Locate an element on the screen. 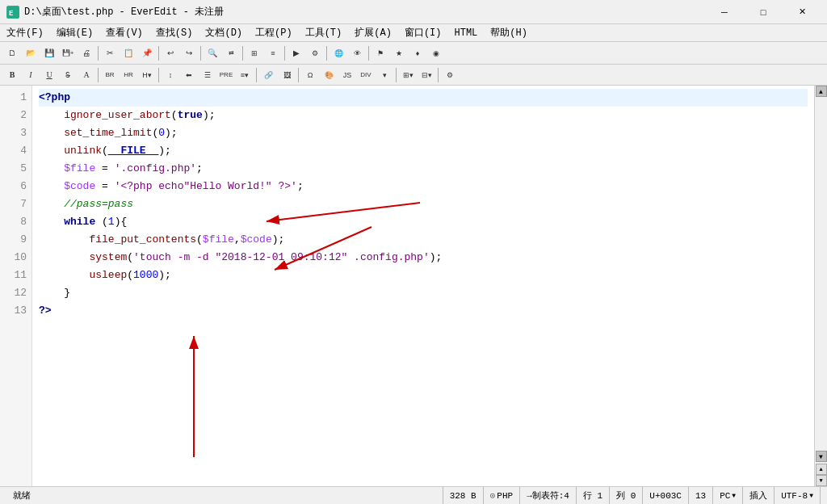  tb-cut: ✂ is located at coordinates (110, 53).